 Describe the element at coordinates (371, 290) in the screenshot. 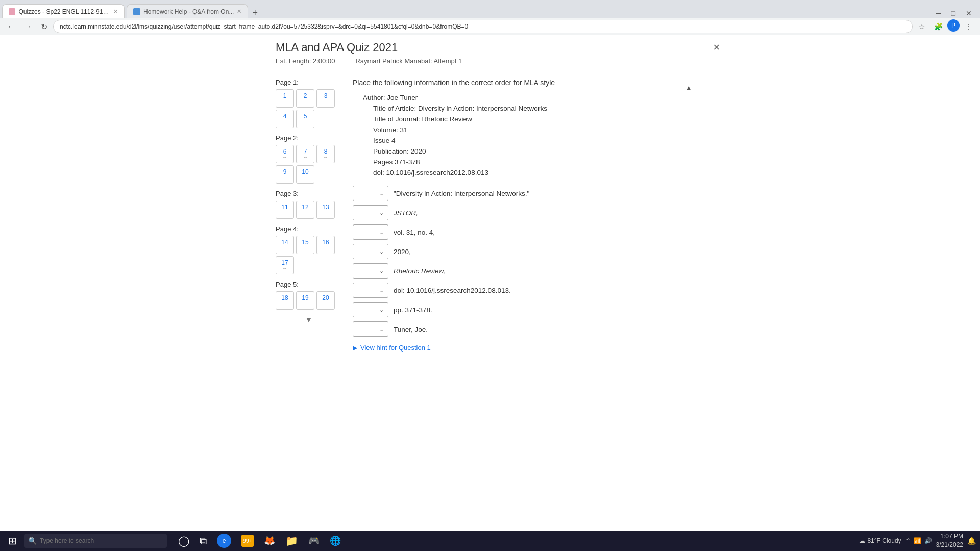

I see `dropdown-select-5: ⌄` at that location.